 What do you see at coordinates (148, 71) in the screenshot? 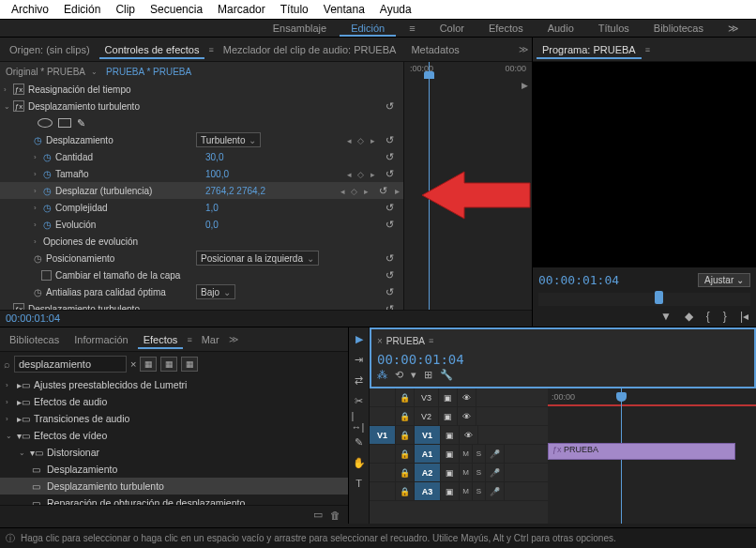
I see `breadcrumb-current: PRUEBA * PRUEBA` at bounding box center [148, 71].